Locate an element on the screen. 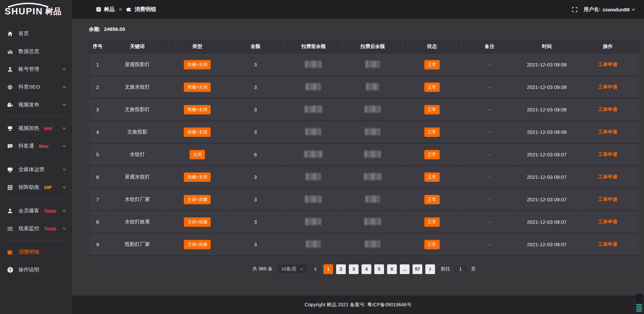 This screenshot has width=644, height=314. sidebar-item-home: 首页 is located at coordinates (36, 34).